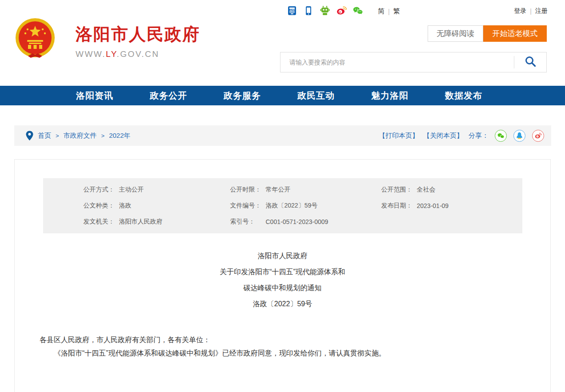 The width and height of the screenshot is (565, 392). I want to click on language-toggle: 简 | 繁, so click(389, 12).